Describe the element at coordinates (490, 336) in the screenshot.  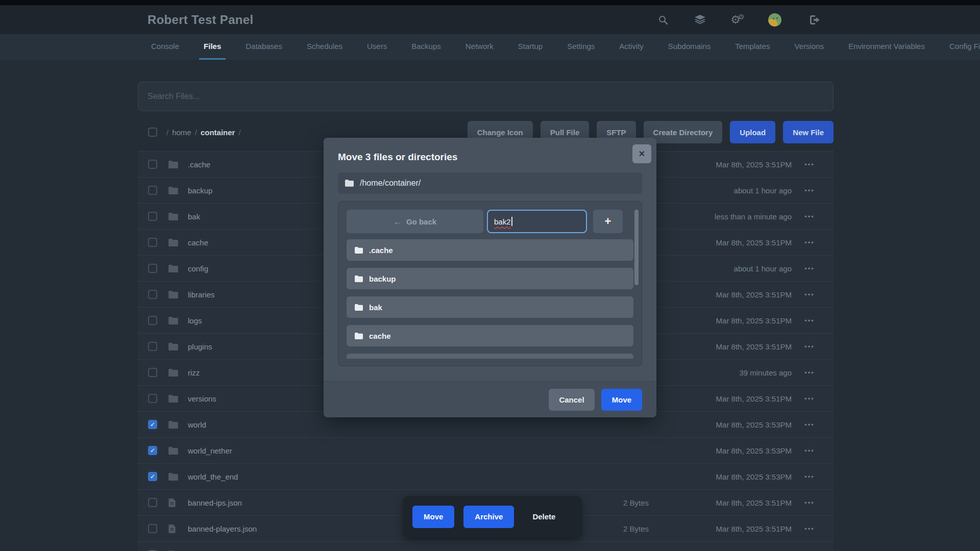
I see `directory-row: cache` at that location.